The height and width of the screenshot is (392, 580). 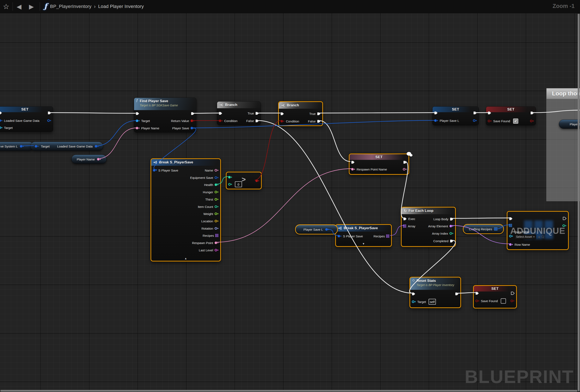 What do you see at coordinates (441, 226) in the screenshot?
I see `pin-array-element: Array Element` at bounding box center [441, 226].